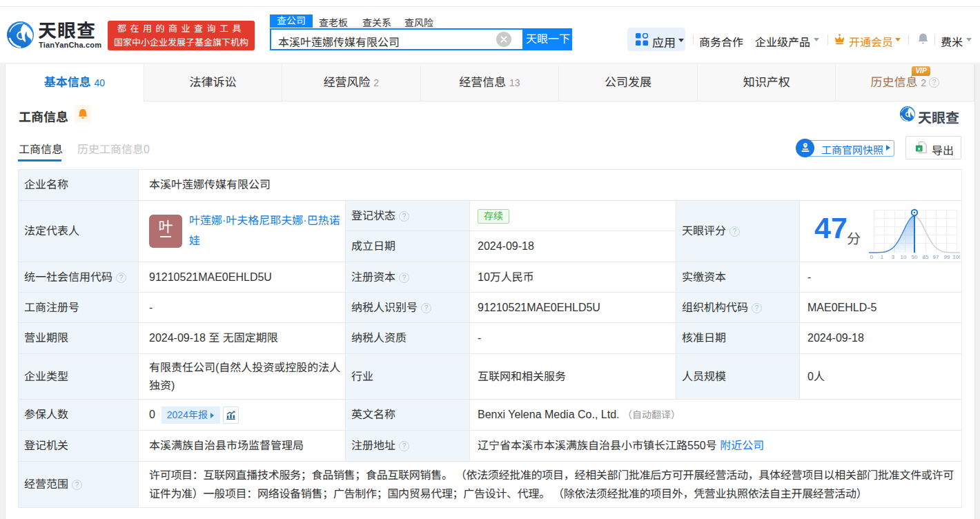  Describe the element at coordinates (947, 257) in the screenshot. I see `svg-text: 99` at that location.